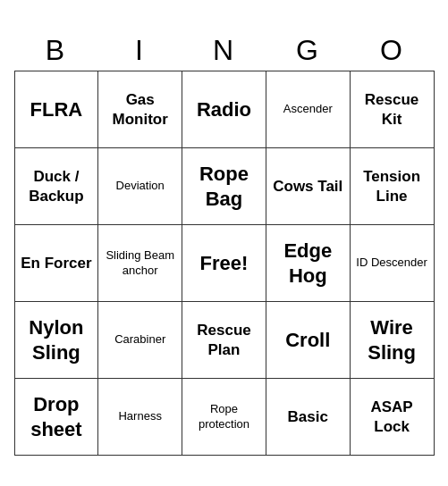  Describe the element at coordinates (224, 187) in the screenshot. I see `bingo-cell-r1-c2: Rope Bag` at that location.